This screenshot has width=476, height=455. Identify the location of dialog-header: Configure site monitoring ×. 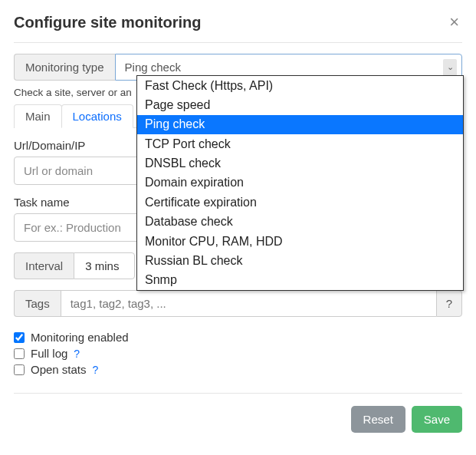
(238, 28).